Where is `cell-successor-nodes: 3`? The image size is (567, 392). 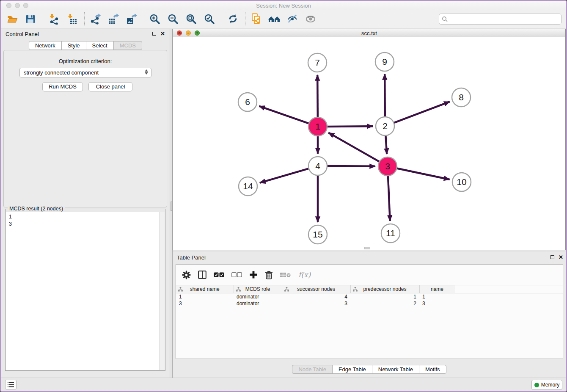
cell-successor-nodes: 3 is located at coordinates (316, 304).